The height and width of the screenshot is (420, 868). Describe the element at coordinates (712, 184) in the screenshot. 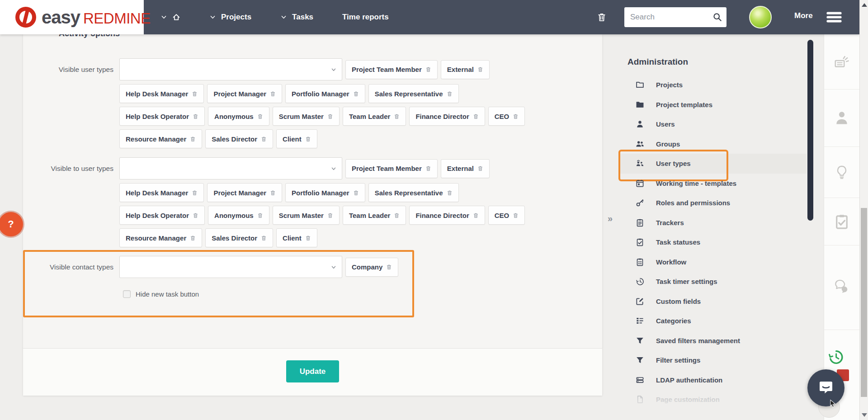

I see `sidebar-item-working-time-templates: Working time - templates` at that location.